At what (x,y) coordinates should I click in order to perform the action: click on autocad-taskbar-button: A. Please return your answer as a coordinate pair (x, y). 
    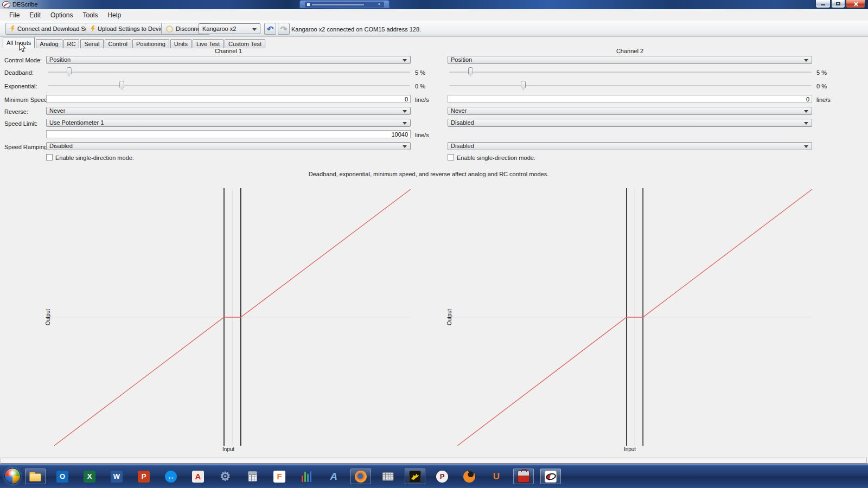
    Looking at the image, I should click on (198, 476).